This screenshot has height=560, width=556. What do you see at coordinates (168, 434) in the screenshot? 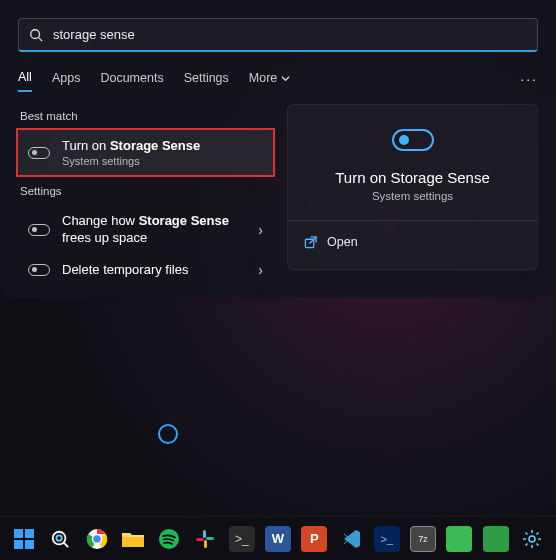
I see `cortana-icon` at bounding box center [168, 434].